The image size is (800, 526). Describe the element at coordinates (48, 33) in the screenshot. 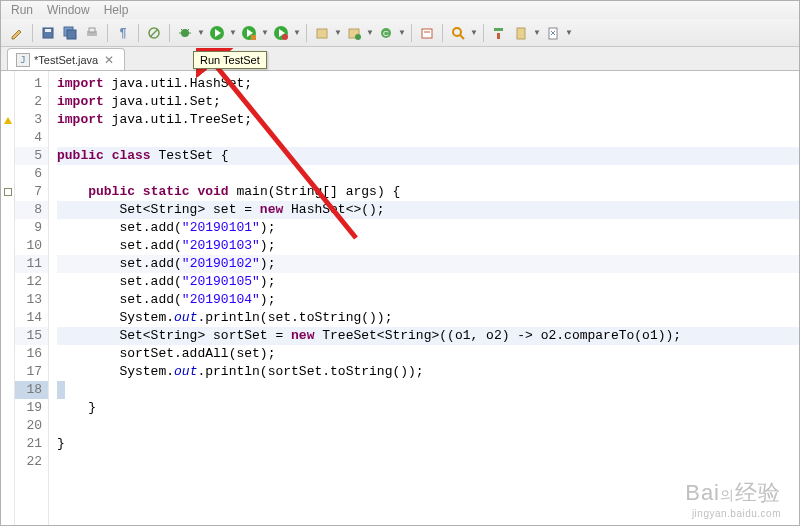

I see `save-icon` at that location.